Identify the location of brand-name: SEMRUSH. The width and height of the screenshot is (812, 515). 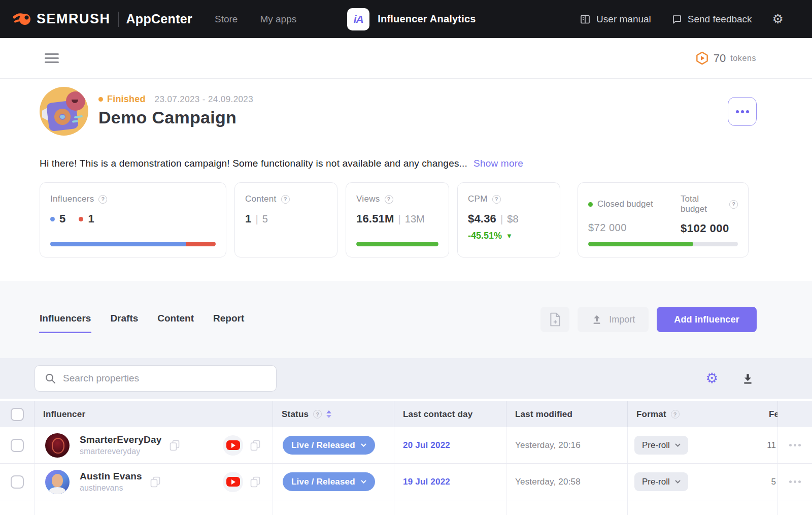
(74, 19).